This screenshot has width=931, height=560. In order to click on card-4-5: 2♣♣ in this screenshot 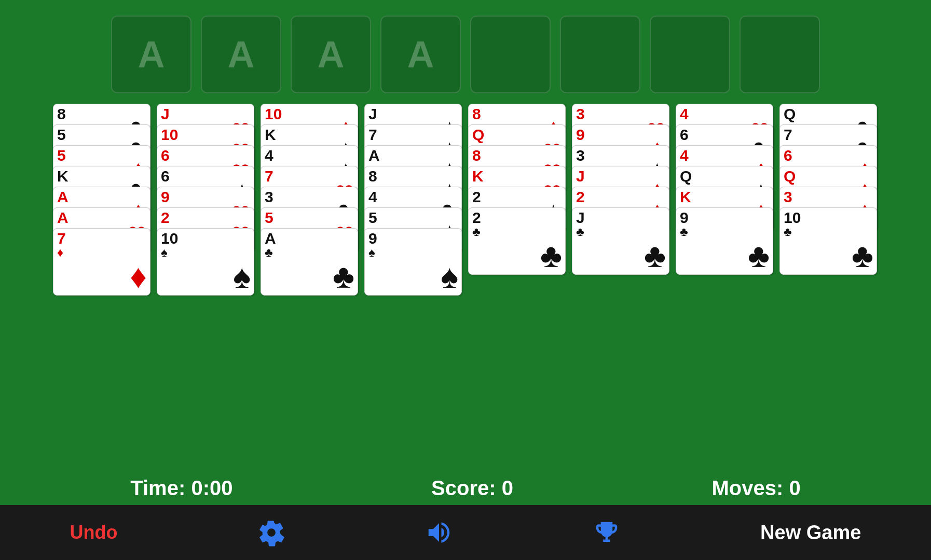, I will do `click(517, 241)`.